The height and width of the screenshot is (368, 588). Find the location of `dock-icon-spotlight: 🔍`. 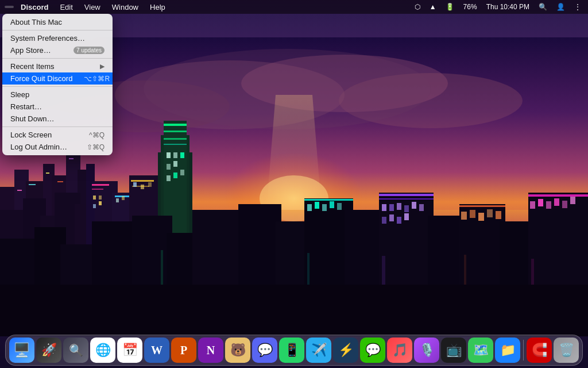

dock-icon-spotlight: 🔍 is located at coordinates (76, 350).